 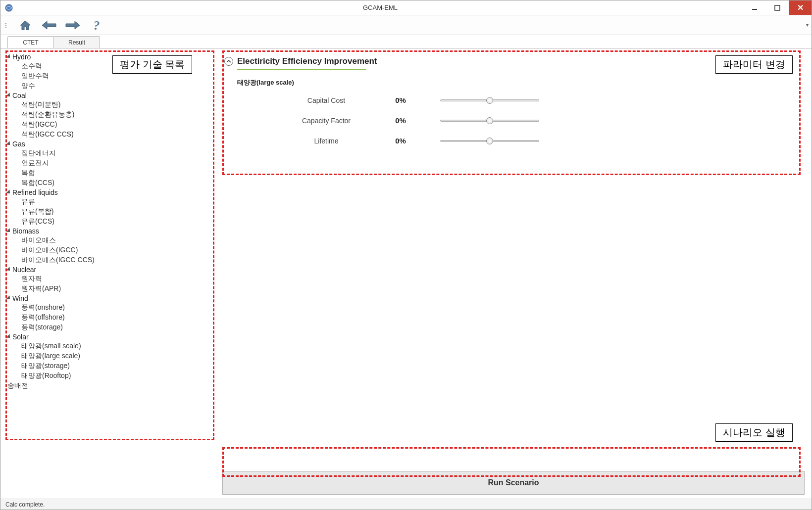 I want to click on section-title: Electiricity Efficiency Improvement, so click(x=307, y=61).